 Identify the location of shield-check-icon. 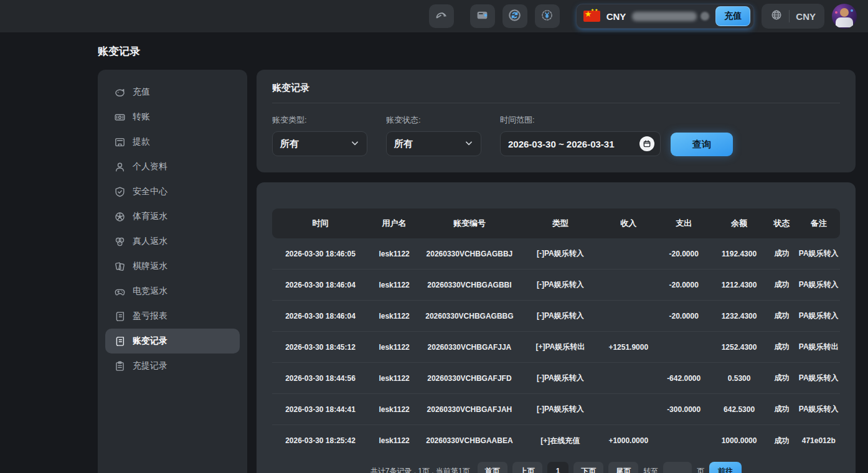
(120, 192).